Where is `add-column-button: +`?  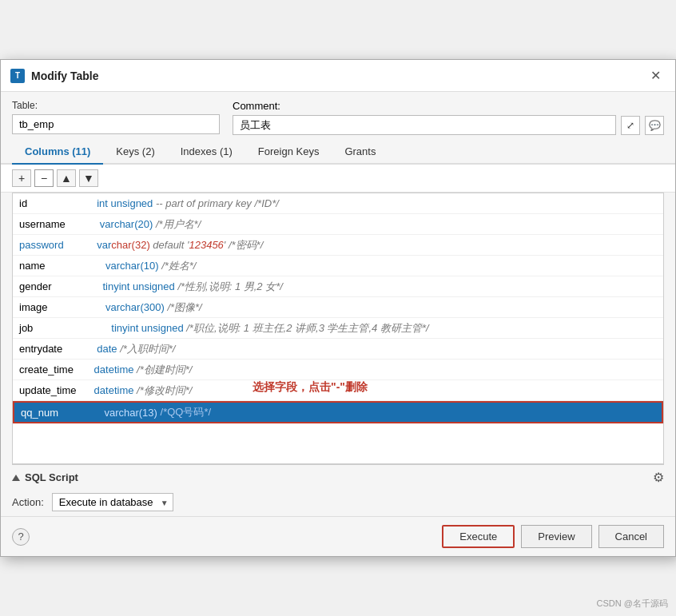 add-column-button: + is located at coordinates (22, 178).